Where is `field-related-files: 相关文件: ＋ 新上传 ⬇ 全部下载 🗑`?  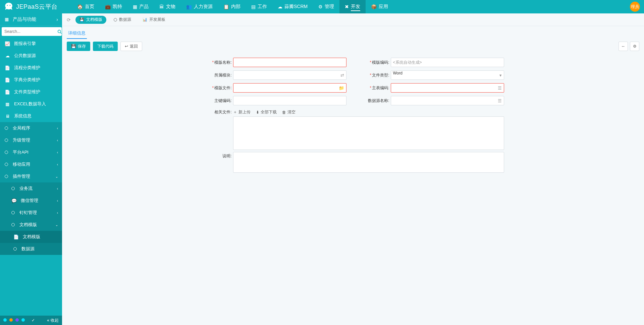 field-related-files: 相关文件: ＋ 新上传 ⬇ 全部下载 🗑 is located at coordinates (353, 129).